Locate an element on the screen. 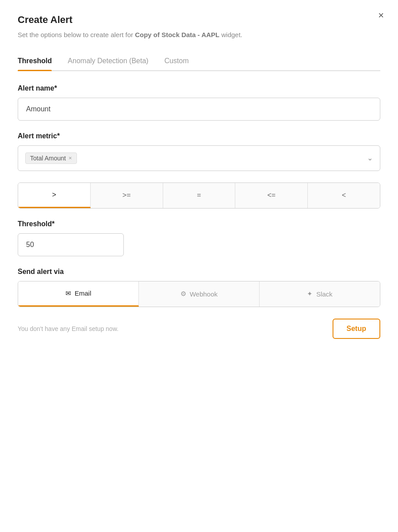  threshold-section: Threshold* is located at coordinates (199, 238).